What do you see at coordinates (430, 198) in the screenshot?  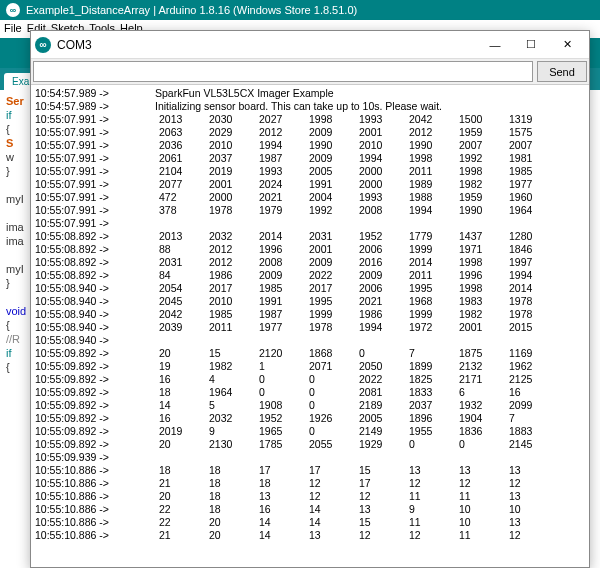 I see `data-cell: 1988` at bounding box center [430, 198].